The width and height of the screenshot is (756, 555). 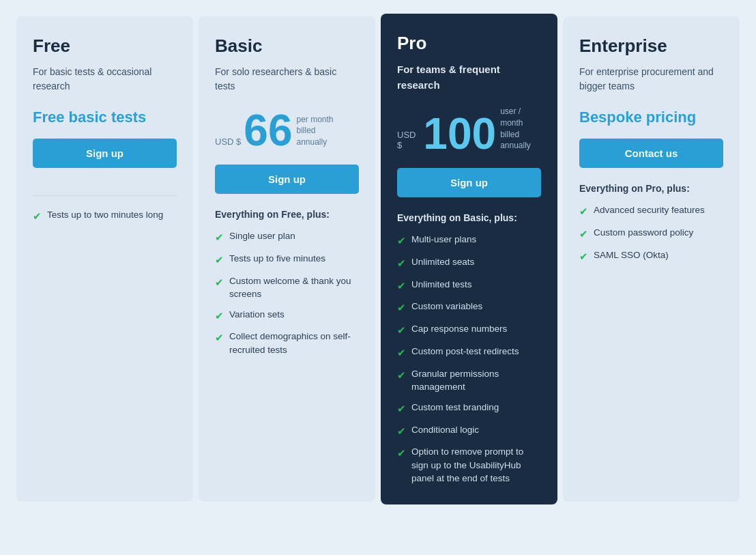 What do you see at coordinates (469, 79) in the screenshot?
I see `plan-subtitle-pro: For teams & frequent research` at bounding box center [469, 79].